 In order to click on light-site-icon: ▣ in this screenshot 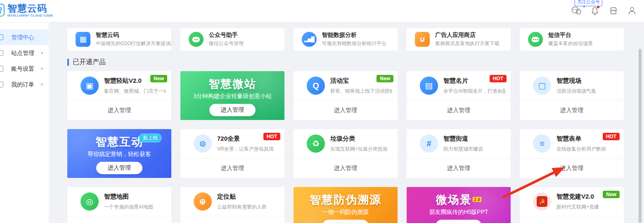, I will do `click(90, 86)`.